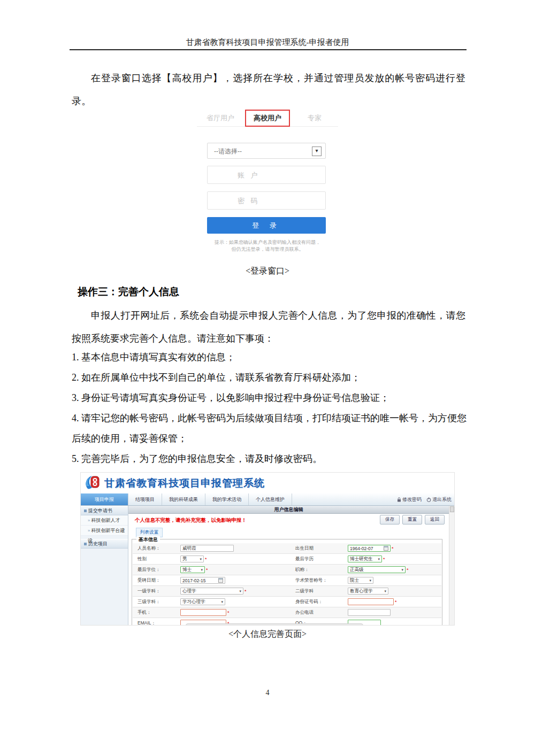  Describe the element at coordinates (227, 499) in the screenshot. I see `nav-tab-academic-activities: 我的学术活动` at that location.